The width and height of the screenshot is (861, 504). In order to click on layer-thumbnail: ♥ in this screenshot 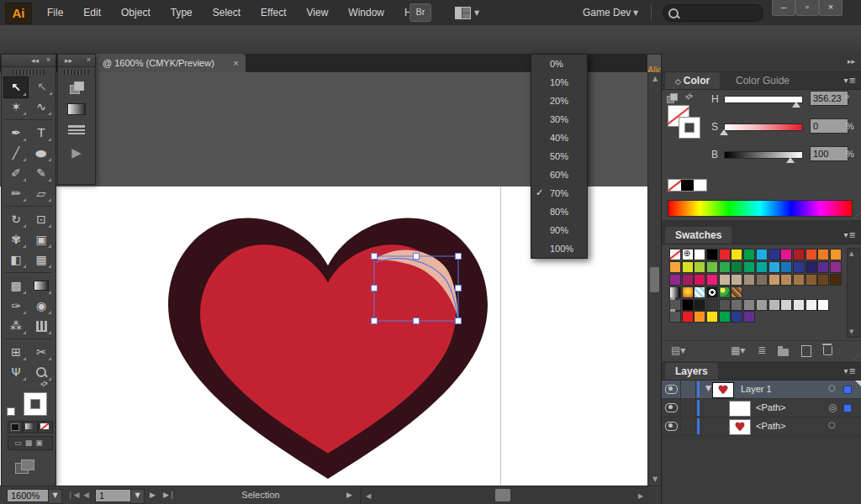, I will do `click(723, 390)`.